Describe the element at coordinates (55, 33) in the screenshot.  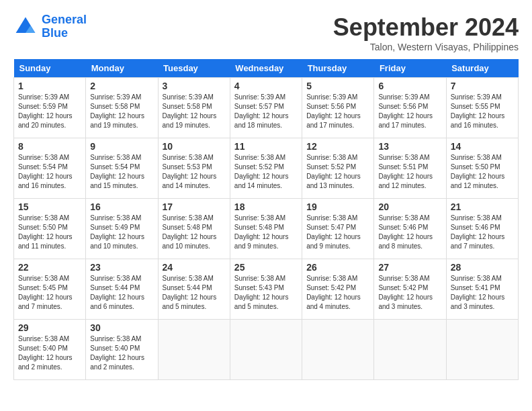
I see `logo-line2: Blue` at that location.